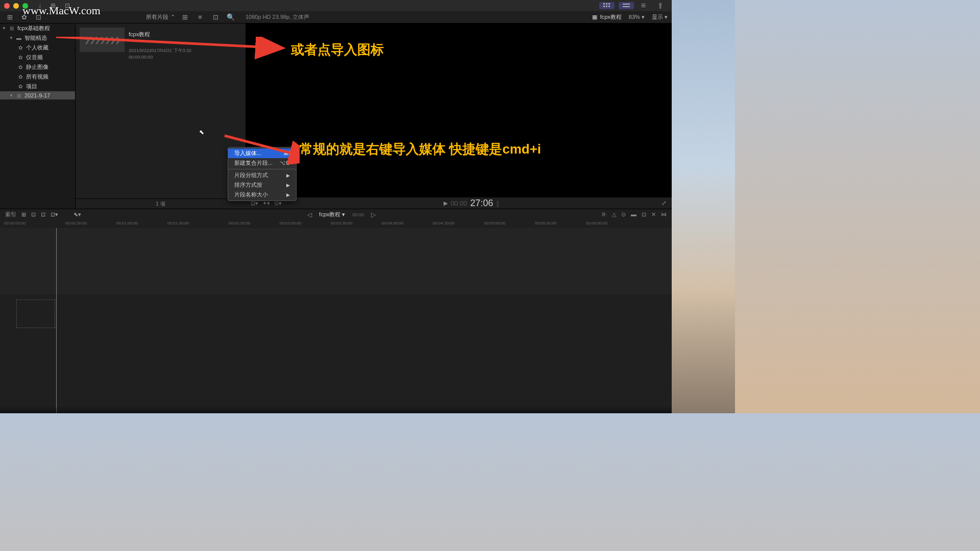  What do you see at coordinates (626, 6) in the screenshot?
I see `list-view-button` at bounding box center [626, 6].